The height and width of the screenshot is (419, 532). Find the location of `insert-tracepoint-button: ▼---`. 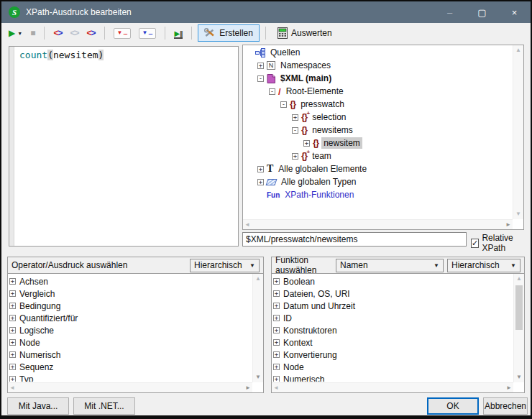

insert-tracepoint-button: ▼--- is located at coordinates (147, 33).